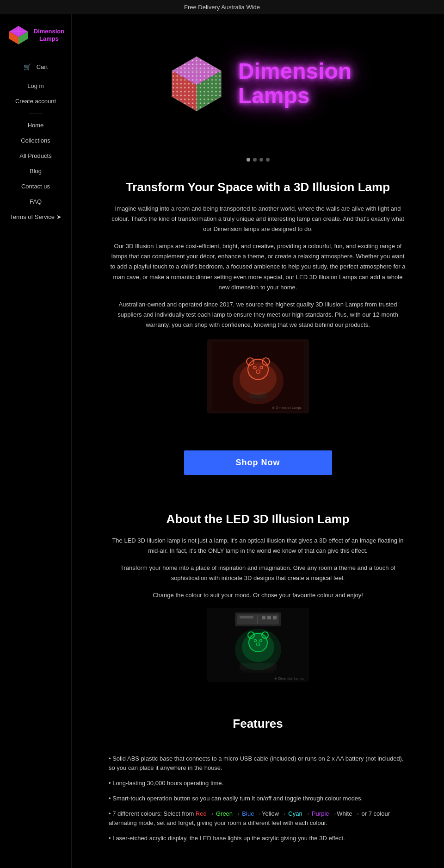  I want to click on about-para3: Change the colour to suit your mood. Or …, so click(258, 595).